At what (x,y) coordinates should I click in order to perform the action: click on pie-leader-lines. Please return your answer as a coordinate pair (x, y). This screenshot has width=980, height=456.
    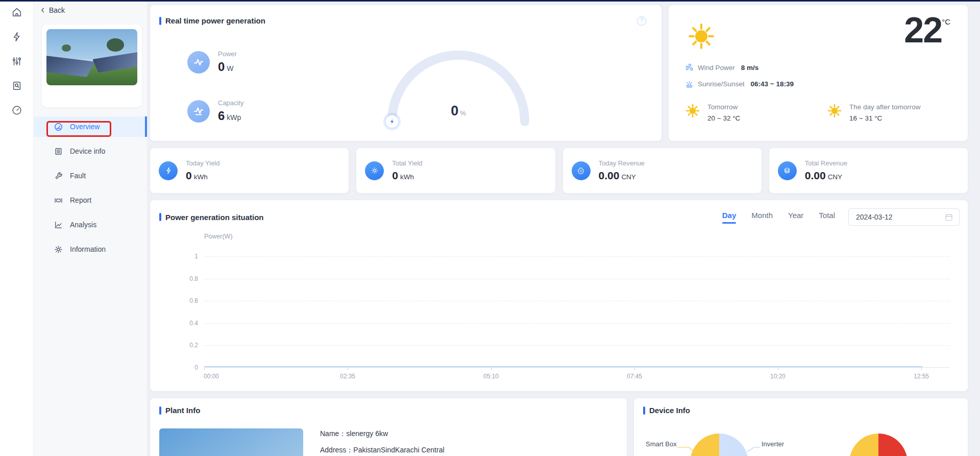
    Looking at the image, I should click on (801, 445).